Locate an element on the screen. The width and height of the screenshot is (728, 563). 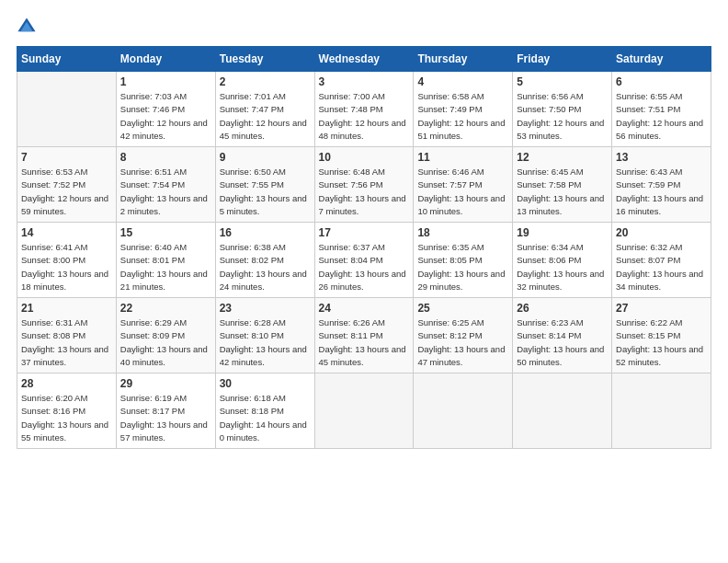
day-number: 26 is located at coordinates (563, 308).